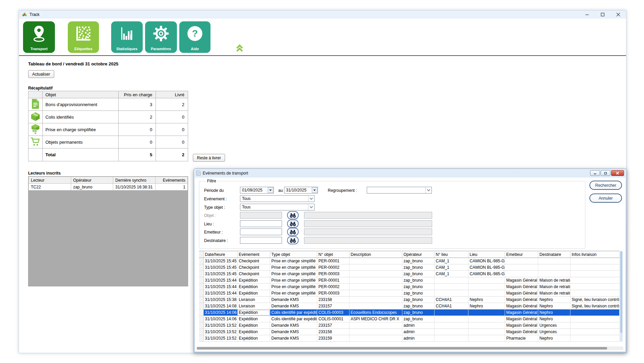 The width and height of the screenshot is (644, 363). Describe the element at coordinates (220, 281) in the screenshot. I see `grid-cell: 31/10/2025 15:44` at that location.